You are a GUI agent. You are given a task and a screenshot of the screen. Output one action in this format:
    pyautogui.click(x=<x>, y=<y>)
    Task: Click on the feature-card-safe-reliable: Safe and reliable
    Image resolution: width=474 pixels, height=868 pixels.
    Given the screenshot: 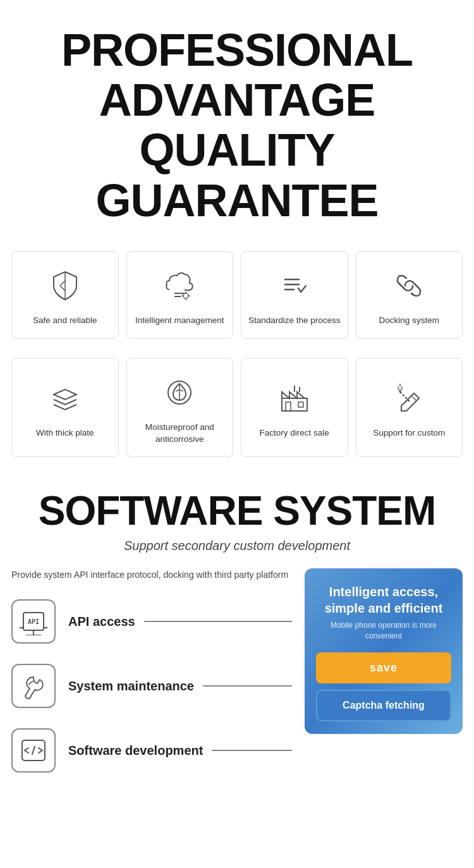 What is the action you would take?
    pyautogui.click(x=65, y=295)
    